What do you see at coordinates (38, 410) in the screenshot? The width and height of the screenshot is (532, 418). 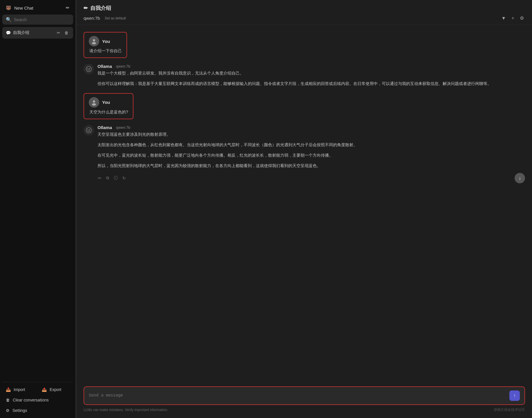 I see `settings-button: ⚙ Settings` at bounding box center [38, 410].